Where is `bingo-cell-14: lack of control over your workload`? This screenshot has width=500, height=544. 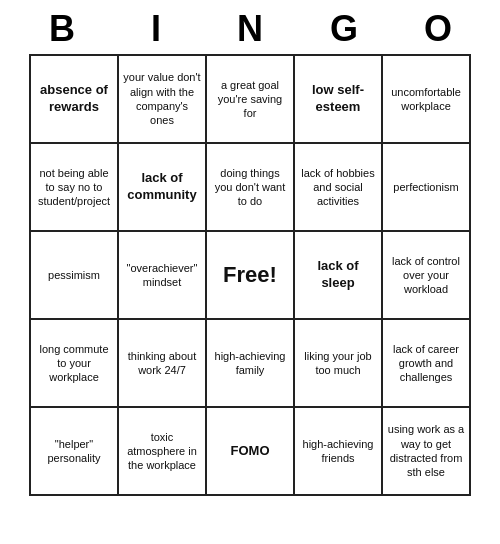 bingo-cell-14: lack of control over your workload is located at coordinates (427, 276).